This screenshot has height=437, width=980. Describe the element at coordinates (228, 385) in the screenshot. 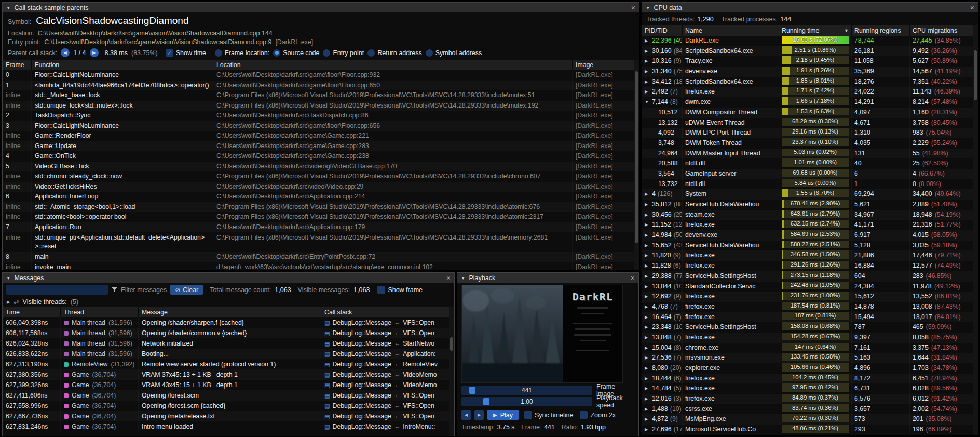

I see `message-row: 627,399,326nsGame(36,704)VRAM 43x45: 15 …` at that location.